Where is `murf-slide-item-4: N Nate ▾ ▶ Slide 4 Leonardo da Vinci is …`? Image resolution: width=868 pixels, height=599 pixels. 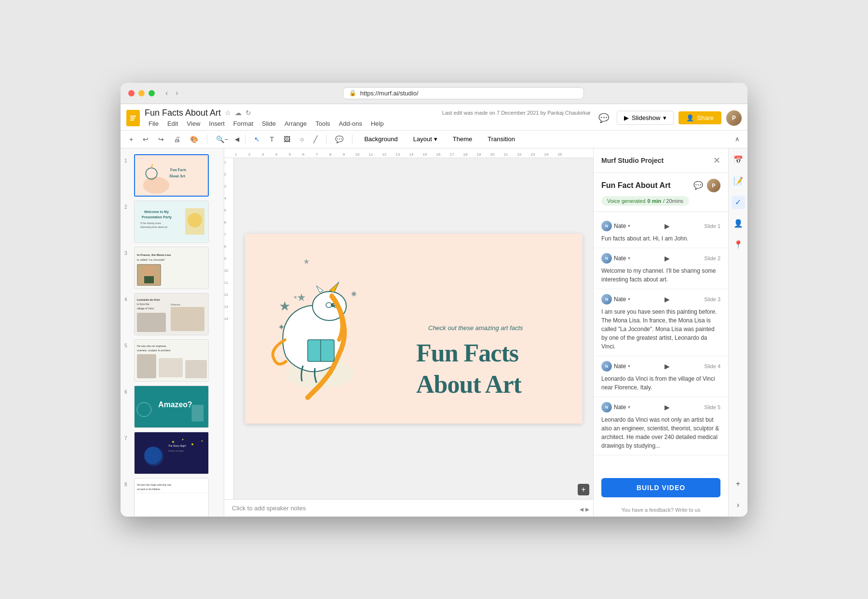
murf-slide-item-4: N Nate ▾ ▶ Slide 4 Leonardo da Vinci is … is located at coordinates (661, 377).